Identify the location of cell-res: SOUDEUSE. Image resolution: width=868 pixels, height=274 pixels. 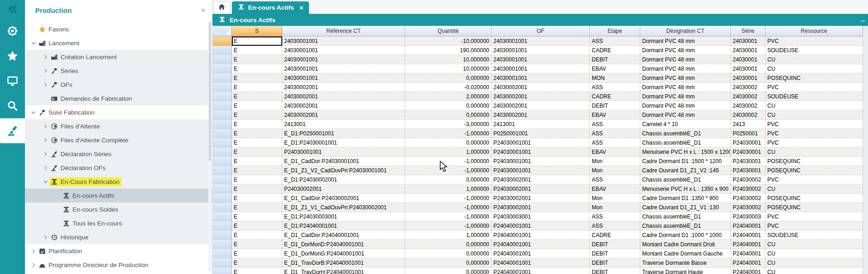
(814, 97).